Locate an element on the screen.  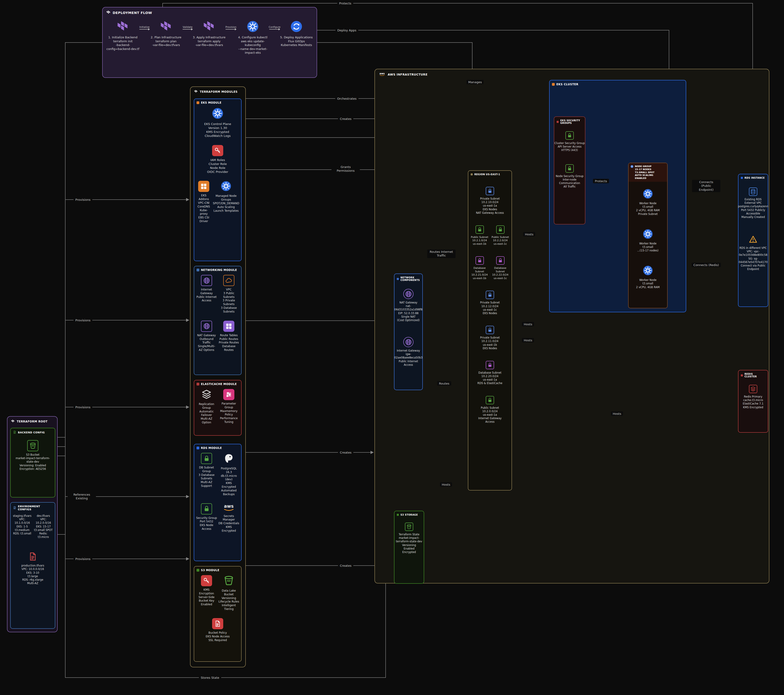
network-components-box: NETWORK COMPONENTS NAT Gateway nat-06d31… is located at coordinates (408, 332).